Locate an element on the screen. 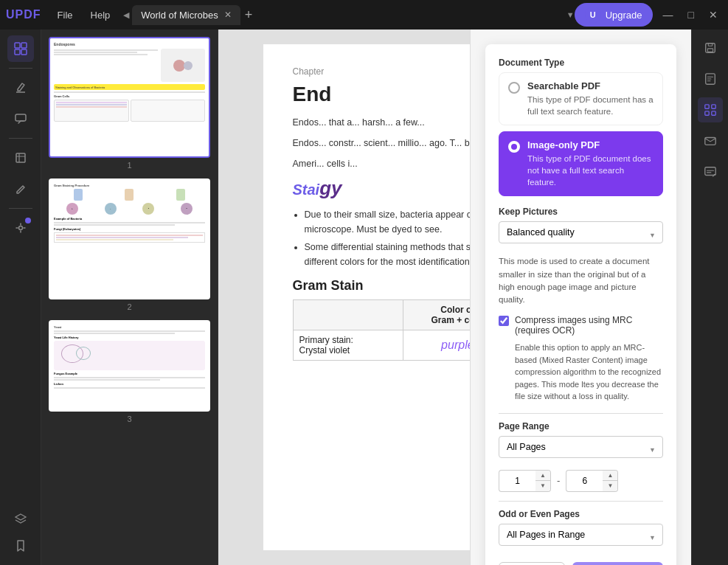 Image resolution: width=728 pixels, height=565 pixels. sidebar-icon-thumbnails is located at coordinates (21, 49).